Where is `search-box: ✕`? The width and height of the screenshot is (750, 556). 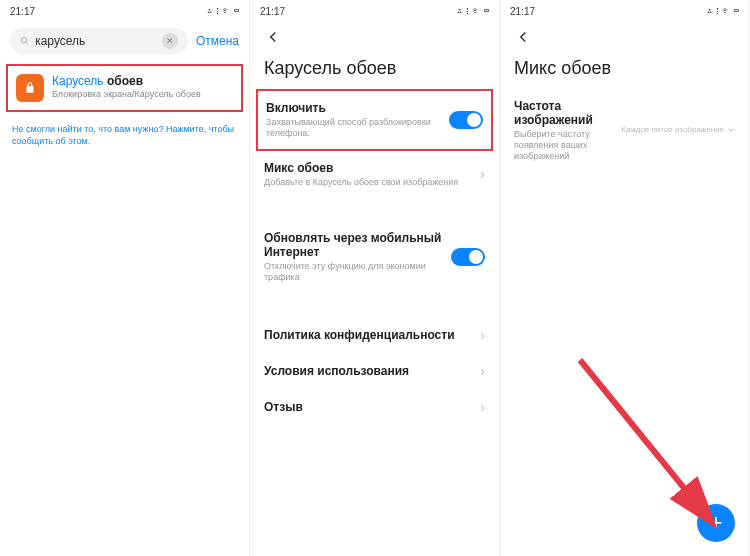 search-box: ✕ is located at coordinates (99, 41).